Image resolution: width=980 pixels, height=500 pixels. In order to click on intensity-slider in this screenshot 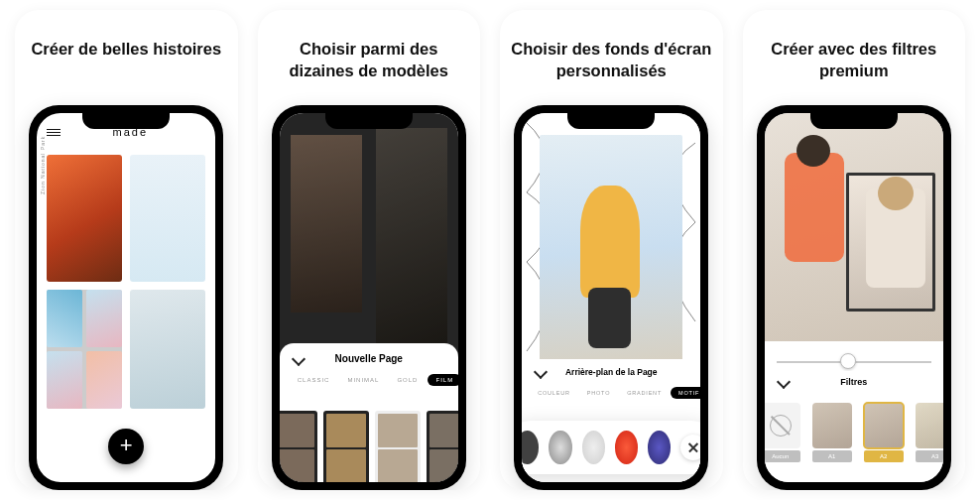, I will do `click(854, 361)`.